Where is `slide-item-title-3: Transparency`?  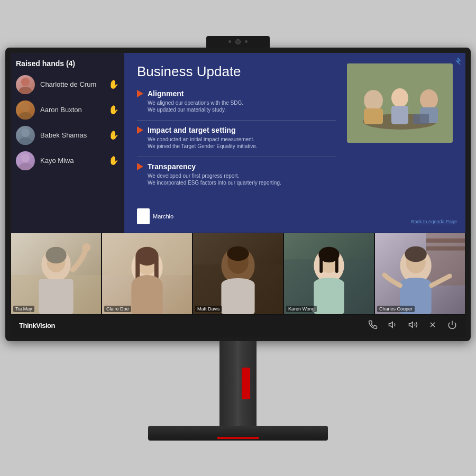
slide-item-title-3: Transparency is located at coordinates (171, 167).